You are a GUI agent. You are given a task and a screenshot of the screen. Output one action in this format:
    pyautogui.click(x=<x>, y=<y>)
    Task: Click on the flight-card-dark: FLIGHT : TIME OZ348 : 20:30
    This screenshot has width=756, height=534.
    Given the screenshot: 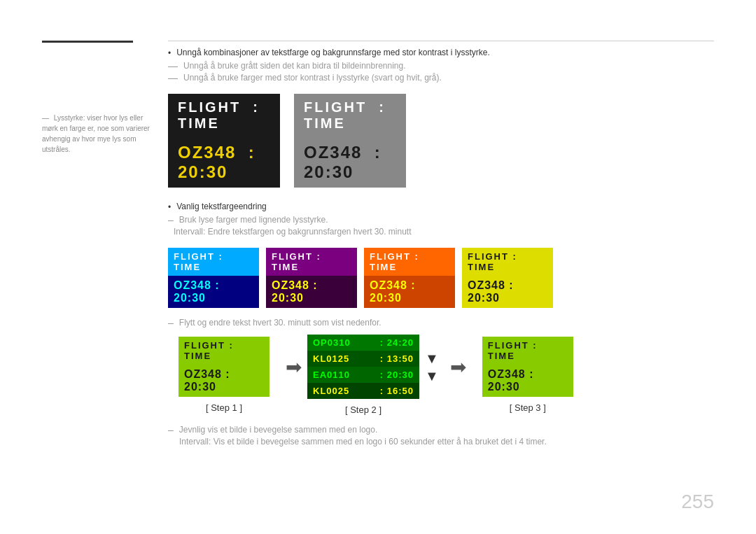 What is the action you would take?
    pyautogui.click(x=224, y=141)
    